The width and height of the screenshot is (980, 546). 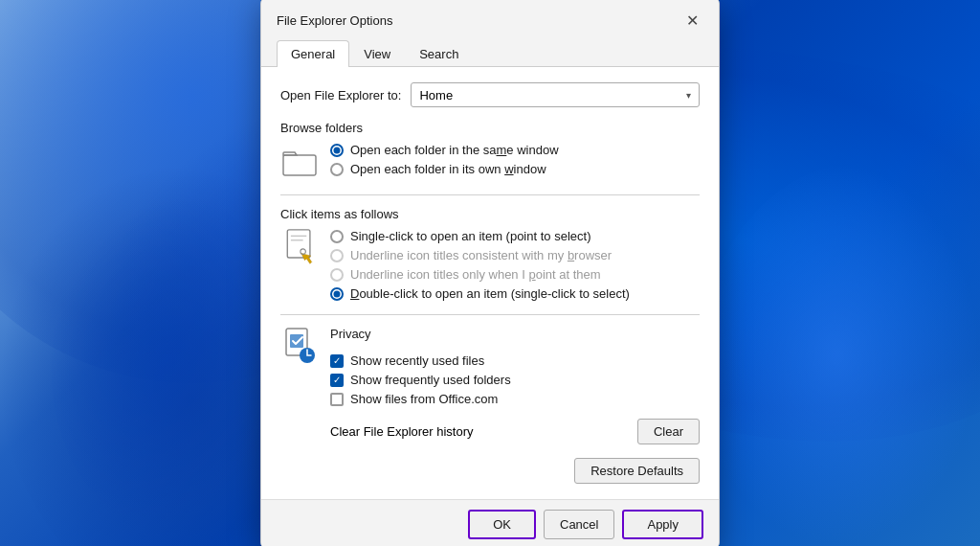 What do you see at coordinates (341, 96) in the screenshot?
I see `open-file-explorer-label: Open File Explorer to:` at bounding box center [341, 96].